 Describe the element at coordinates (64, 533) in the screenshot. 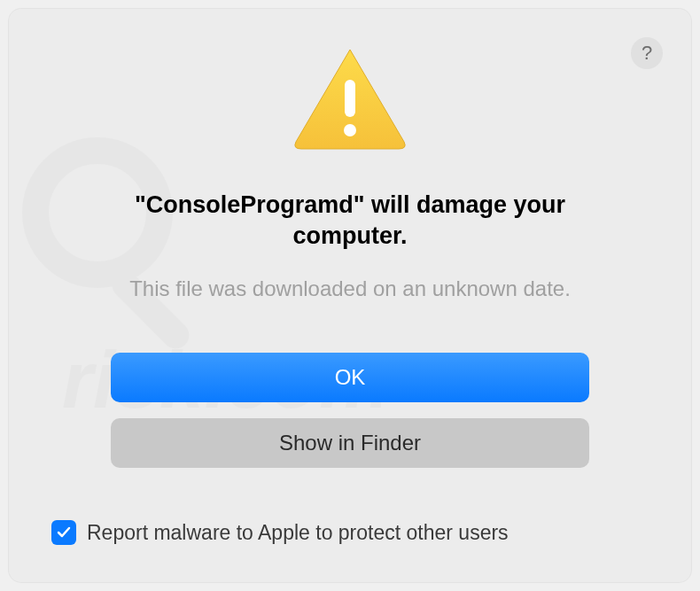

I see `checkmark-icon` at that location.